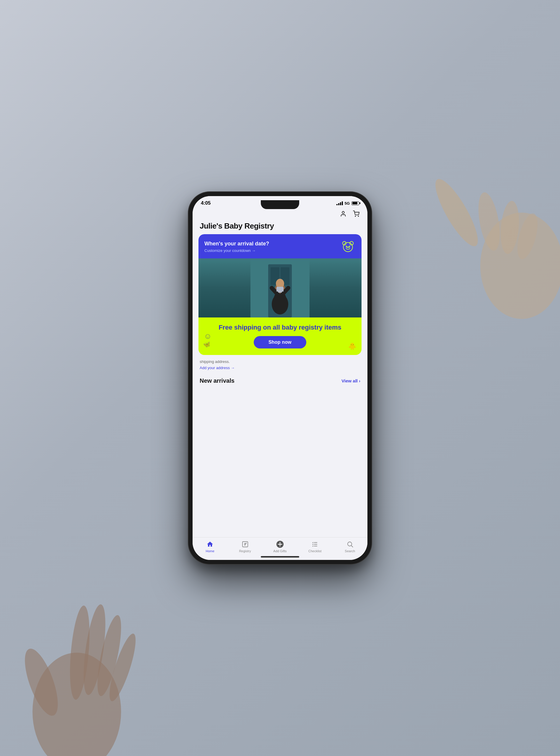  I want to click on home-icon, so click(210, 544).